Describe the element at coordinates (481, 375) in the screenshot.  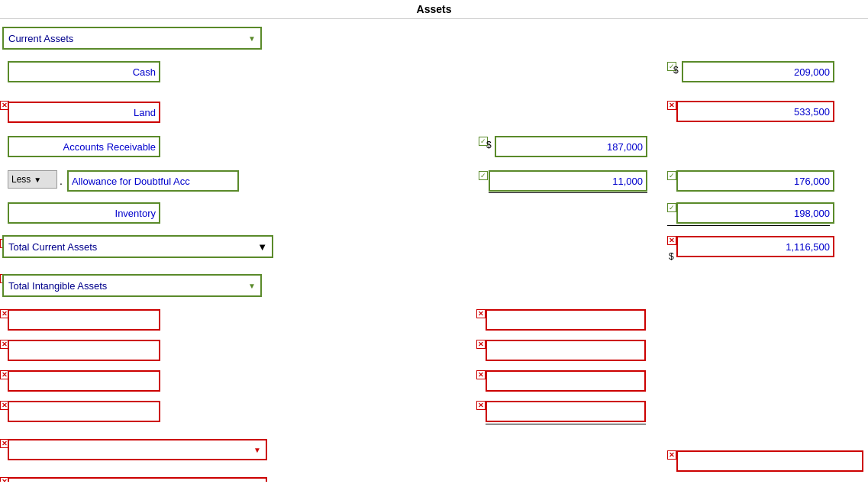
I see `intangible-row3-value-x: ✕` at that location.